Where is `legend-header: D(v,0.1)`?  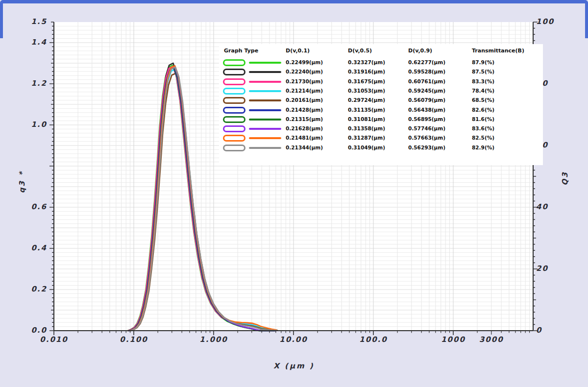 legend-header: D(v,0.1) is located at coordinates (298, 51).